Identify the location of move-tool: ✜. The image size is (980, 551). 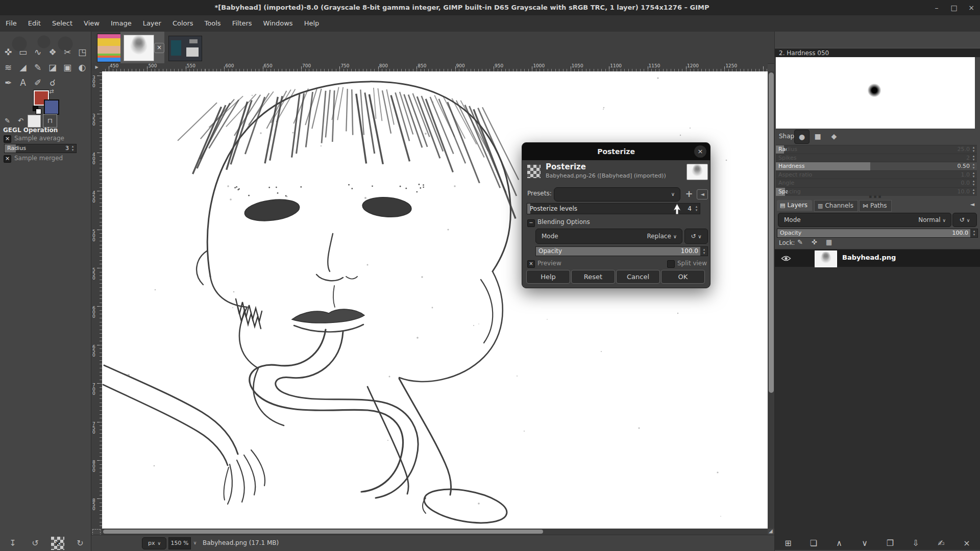
(8, 52).